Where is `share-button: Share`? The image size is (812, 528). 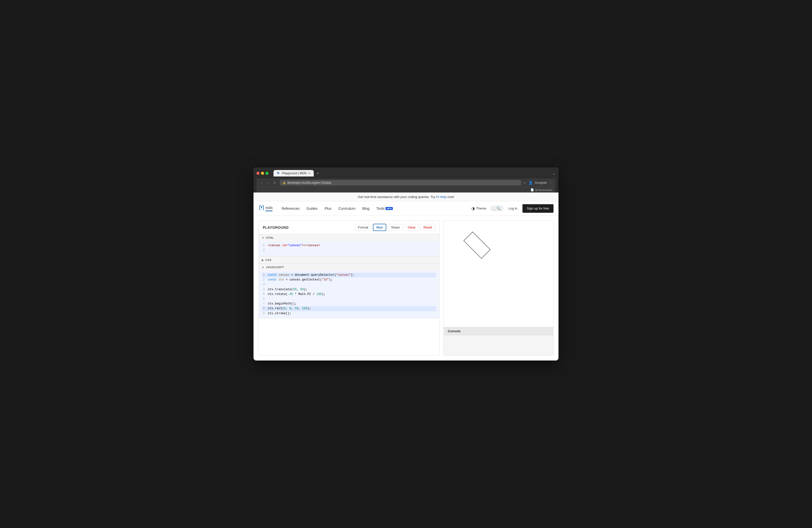 share-button: Share is located at coordinates (395, 228).